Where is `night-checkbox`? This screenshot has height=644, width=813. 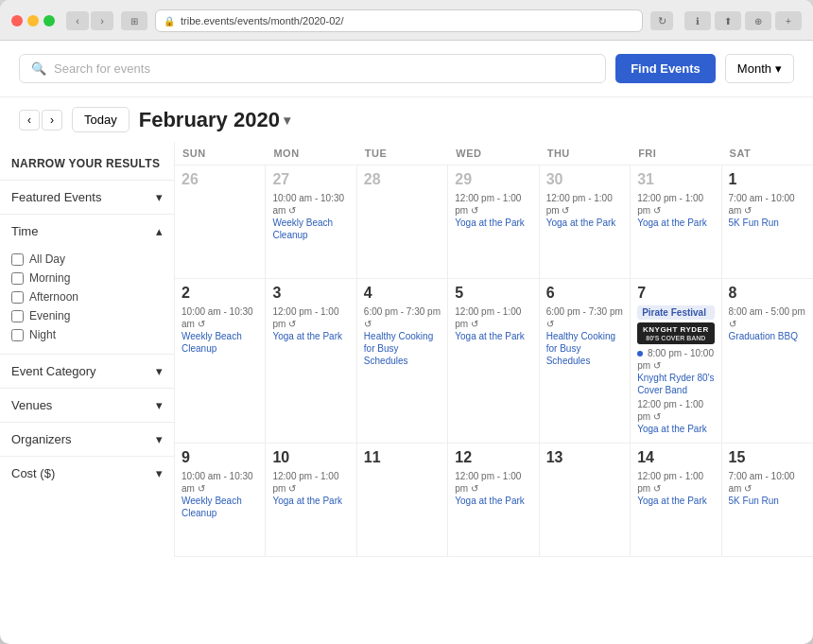 night-checkbox is located at coordinates (17, 335).